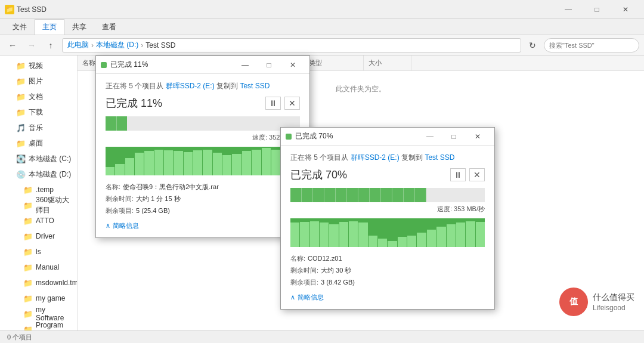 This screenshot has width=644, height=343. I want to click on path-segment-pc: 此电脑, so click(78, 45).